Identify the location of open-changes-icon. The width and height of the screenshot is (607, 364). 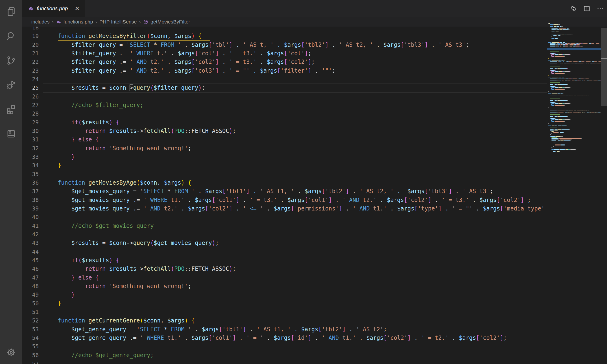
(573, 8).